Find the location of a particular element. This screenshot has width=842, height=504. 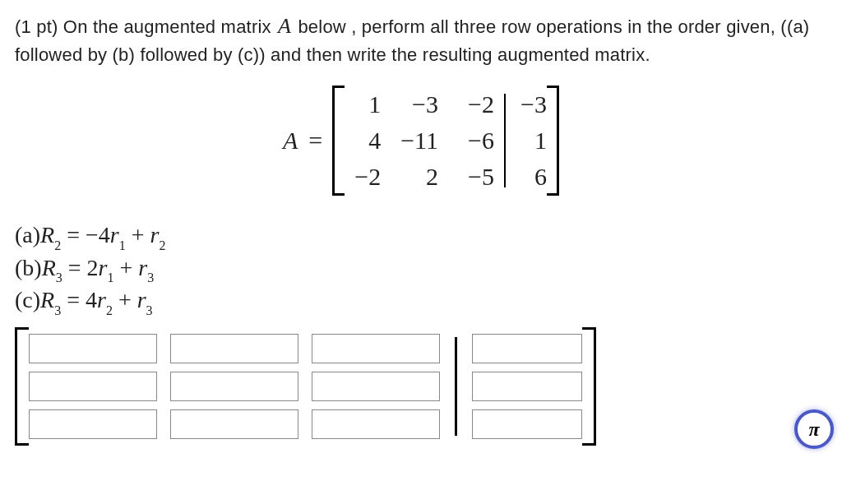

op-a-s2: 2 is located at coordinates (162, 245).